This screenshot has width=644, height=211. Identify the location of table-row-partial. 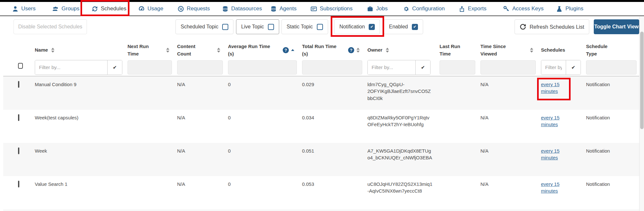
(321, 210).